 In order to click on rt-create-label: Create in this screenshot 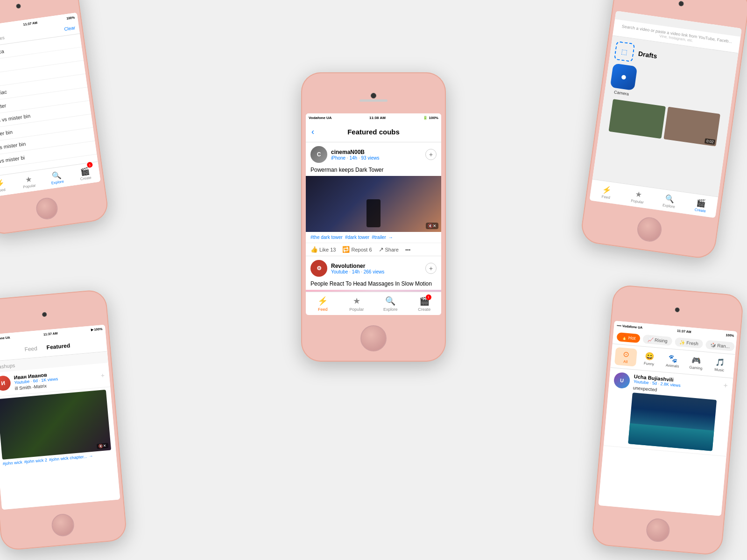, I will do `click(700, 210)`.